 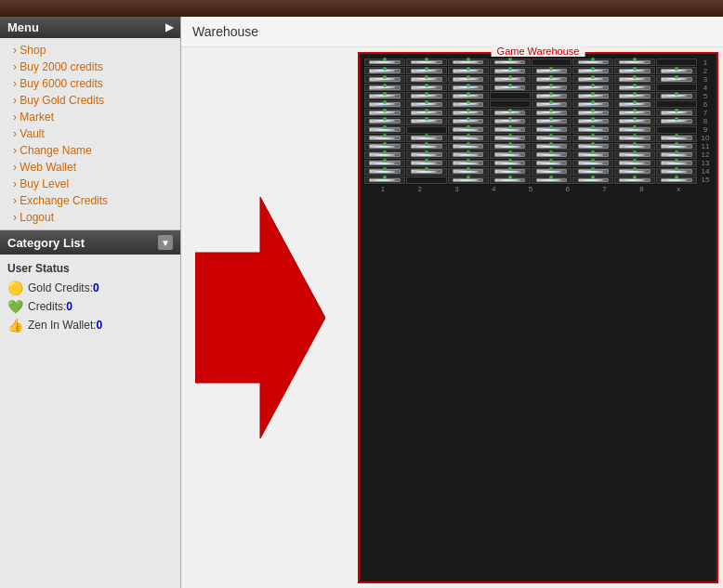 What do you see at coordinates (90, 150) in the screenshot?
I see `sidebar-nav-item: Change Name` at bounding box center [90, 150].